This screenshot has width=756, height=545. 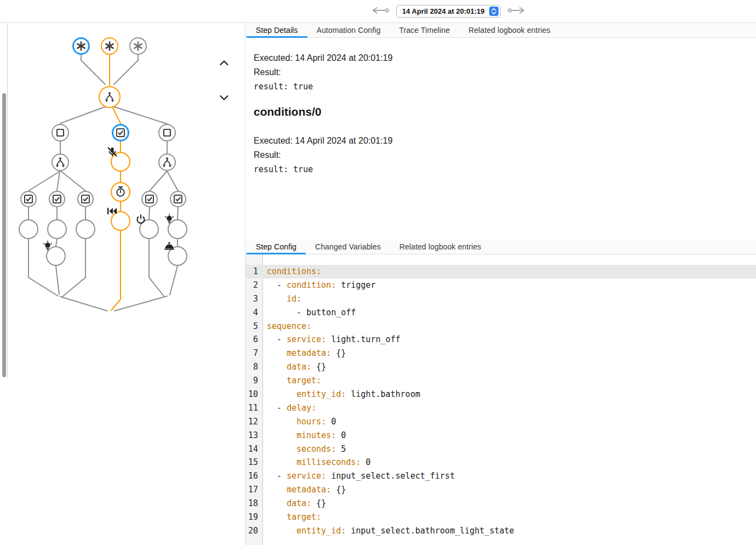 What do you see at coordinates (287, 327) in the screenshot?
I see `code-text: sequence:` at bounding box center [287, 327].